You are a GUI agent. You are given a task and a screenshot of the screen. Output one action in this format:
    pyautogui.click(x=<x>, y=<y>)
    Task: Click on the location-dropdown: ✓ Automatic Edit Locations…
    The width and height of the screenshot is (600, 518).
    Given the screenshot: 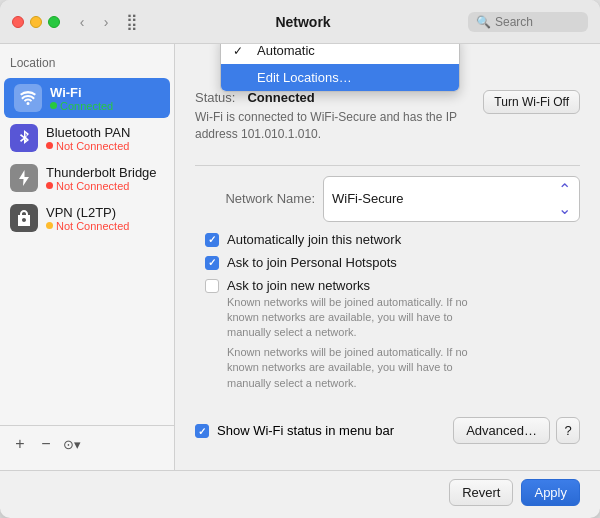 What is the action you would take?
    pyautogui.click(x=340, y=68)
    